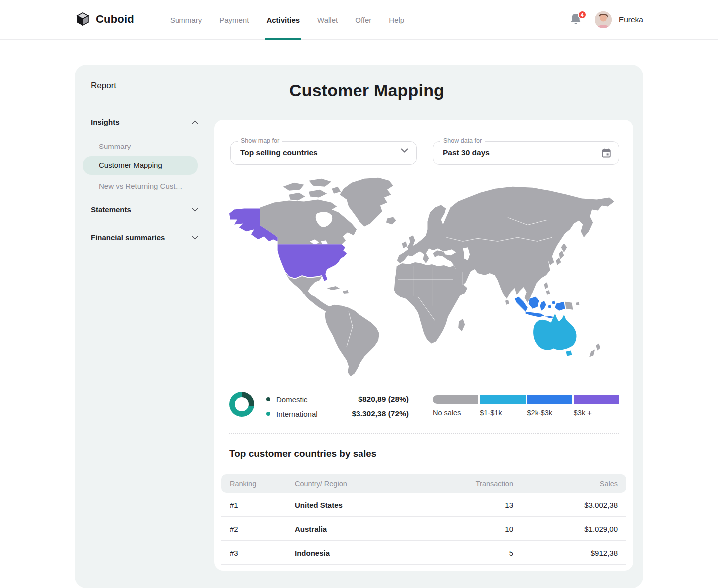  What do you see at coordinates (456, 406) in the screenshot?
I see `scale-segment-no-sales: No sales` at bounding box center [456, 406].